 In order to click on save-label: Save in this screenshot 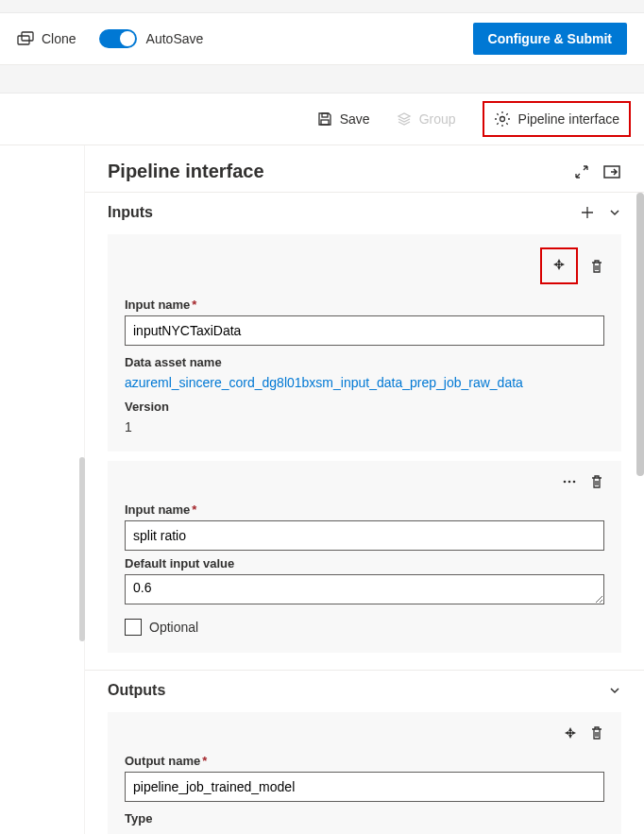, I will do `click(355, 119)`.